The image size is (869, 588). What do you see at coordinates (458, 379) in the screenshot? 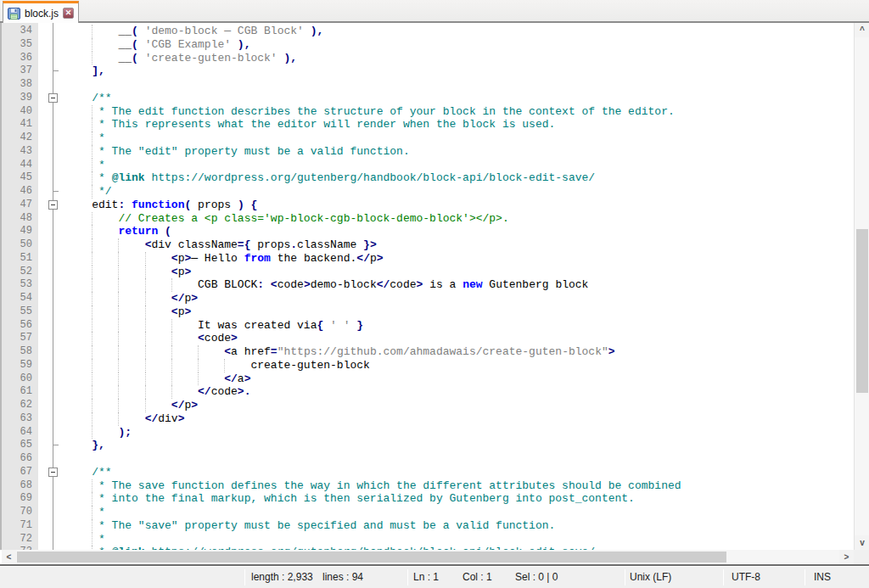
I see `code-line: </a>` at bounding box center [458, 379].